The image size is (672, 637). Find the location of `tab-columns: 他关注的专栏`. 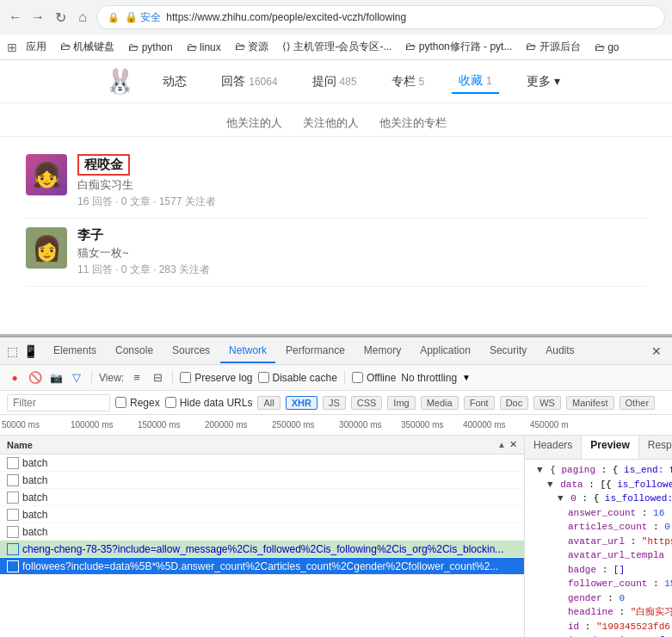

tab-columns: 他关注的专栏 is located at coordinates (413, 123).